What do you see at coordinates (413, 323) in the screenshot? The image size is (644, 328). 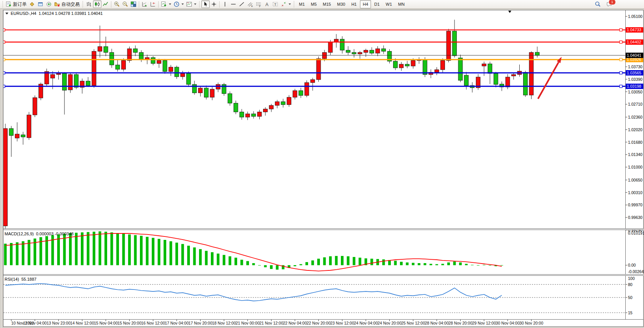 I see `time-tick-label: 25 Nov 12:00` at bounding box center [413, 323].